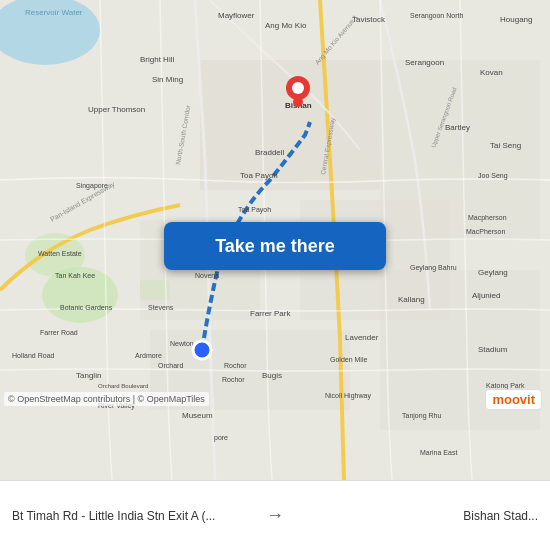  I want to click on footer-arrow-icon: →, so click(275, 516).